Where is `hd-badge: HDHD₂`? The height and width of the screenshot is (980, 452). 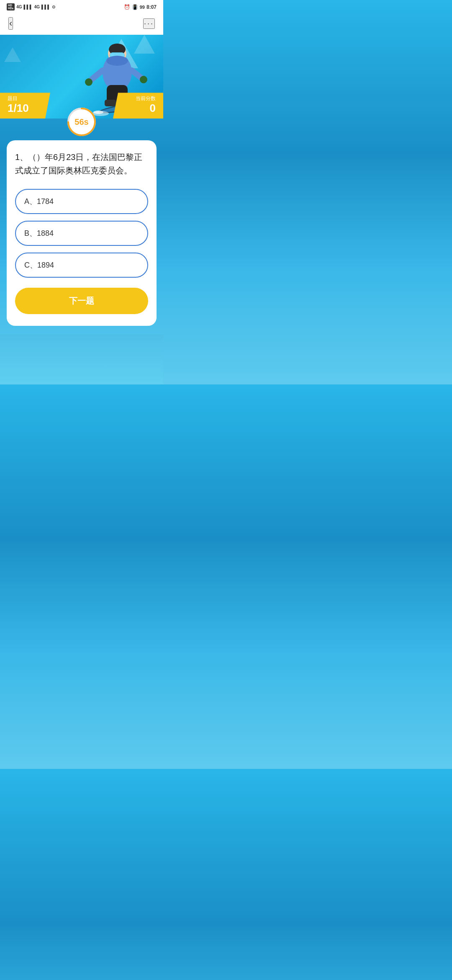 hd-badge: HDHD₂ is located at coordinates (11, 7).